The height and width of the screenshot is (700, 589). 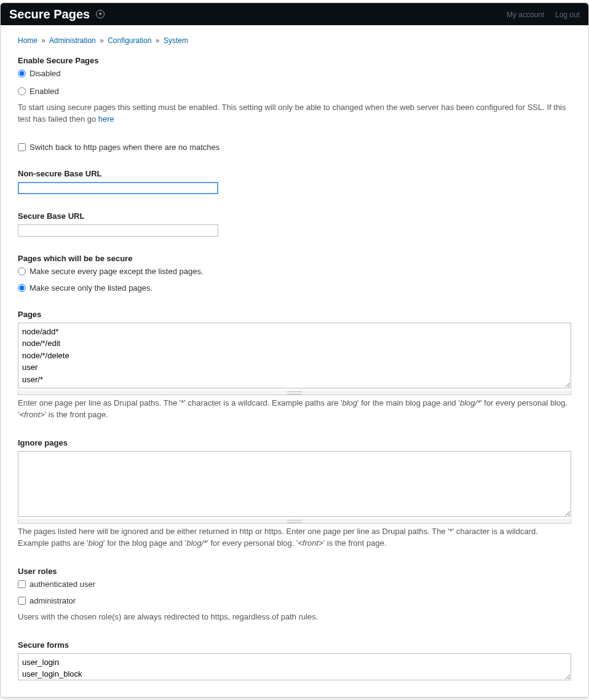 I want to click on role-administrator-input, so click(x=22, y=601).